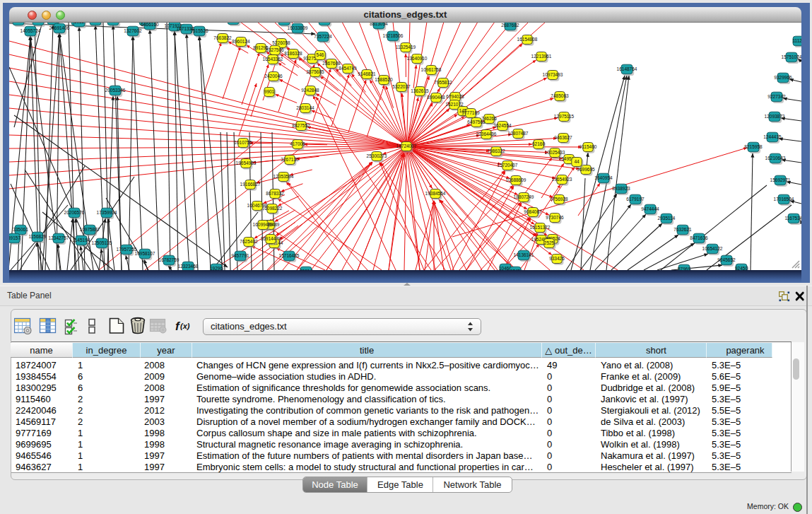  Describe the element at coordinates (417, 58) in the screenshot. I see `svg-text: 13640910` at that location.